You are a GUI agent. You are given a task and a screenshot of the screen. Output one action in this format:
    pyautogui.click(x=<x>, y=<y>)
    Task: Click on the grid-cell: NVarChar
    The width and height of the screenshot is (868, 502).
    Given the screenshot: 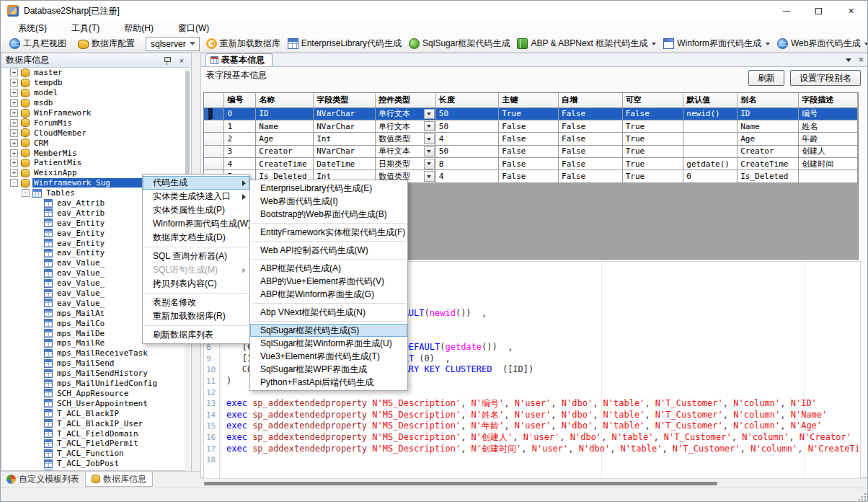 What is the action you would take?
    pyautogui.click(x=345, y=151)
    